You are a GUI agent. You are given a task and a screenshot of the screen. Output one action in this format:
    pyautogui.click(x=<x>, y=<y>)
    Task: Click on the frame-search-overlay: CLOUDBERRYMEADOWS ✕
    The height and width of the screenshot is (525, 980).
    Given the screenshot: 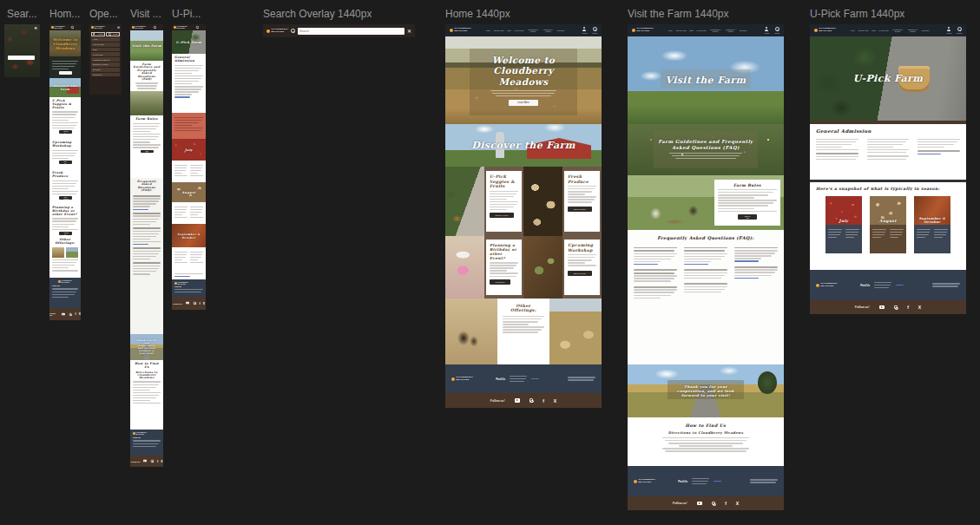 What is the action you would take?
    pyautogui.click(x=339, y=31)
    